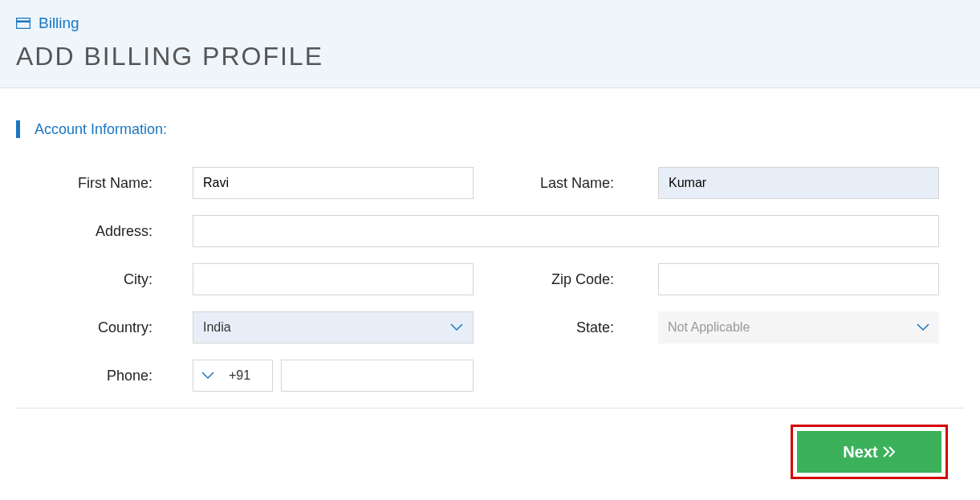 This screenshot has height=500, width=980. Describe the element at coordinates (112, 327) in the screenshot. I see `country-label: Country:` at that location.